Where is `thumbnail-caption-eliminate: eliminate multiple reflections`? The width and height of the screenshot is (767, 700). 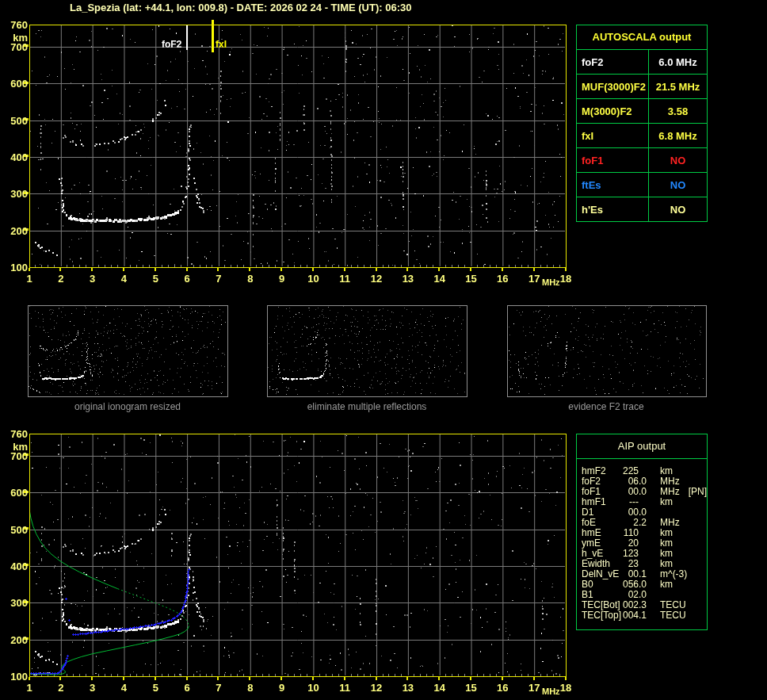 thumbnail-caption-eliminate: eliminate multiple reflections is located at coordinates (368, 407).